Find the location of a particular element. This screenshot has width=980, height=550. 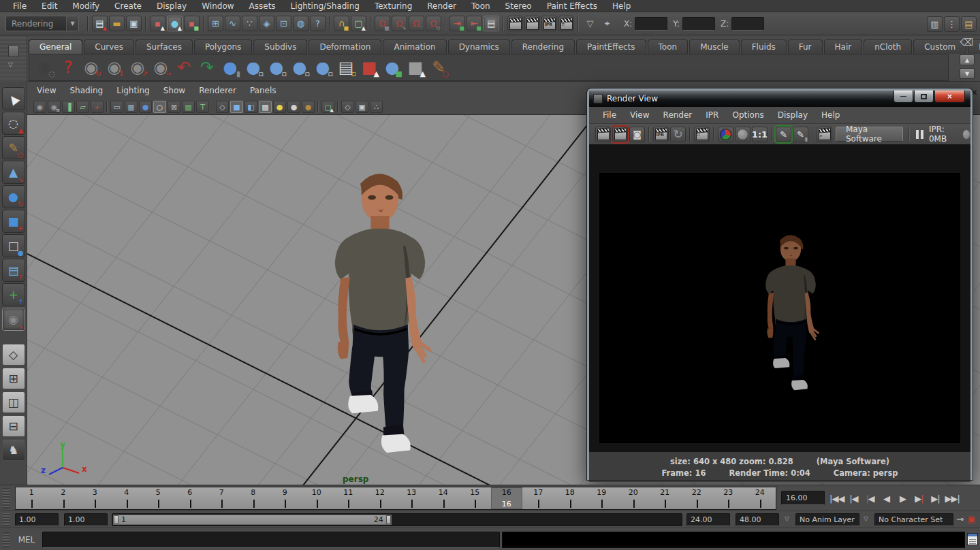

lock-selection-icon: ∩■ is located at coordinates (342, 23).